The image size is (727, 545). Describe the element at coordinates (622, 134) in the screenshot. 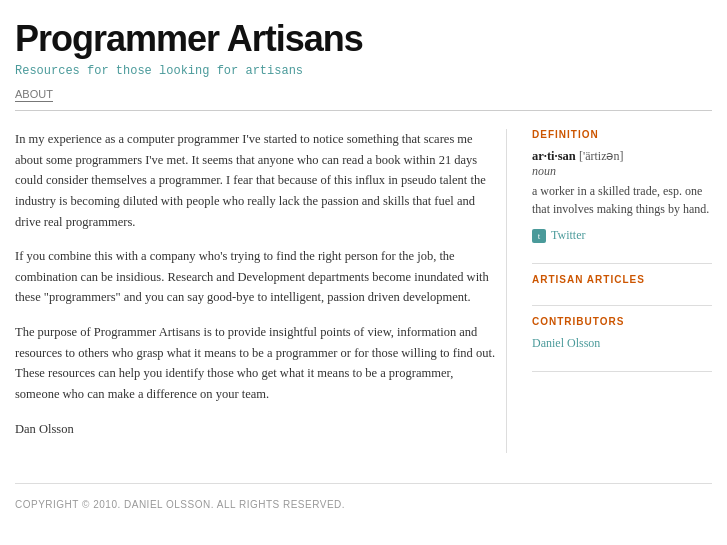

I see `definition-heading: DEFINITION` at that location.